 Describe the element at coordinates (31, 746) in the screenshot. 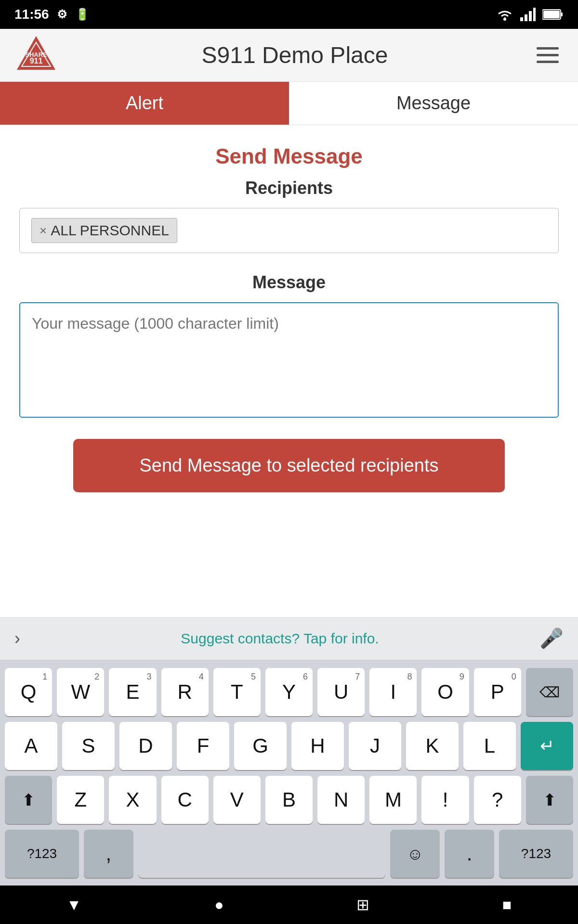

I see `key-a: A` at that location.